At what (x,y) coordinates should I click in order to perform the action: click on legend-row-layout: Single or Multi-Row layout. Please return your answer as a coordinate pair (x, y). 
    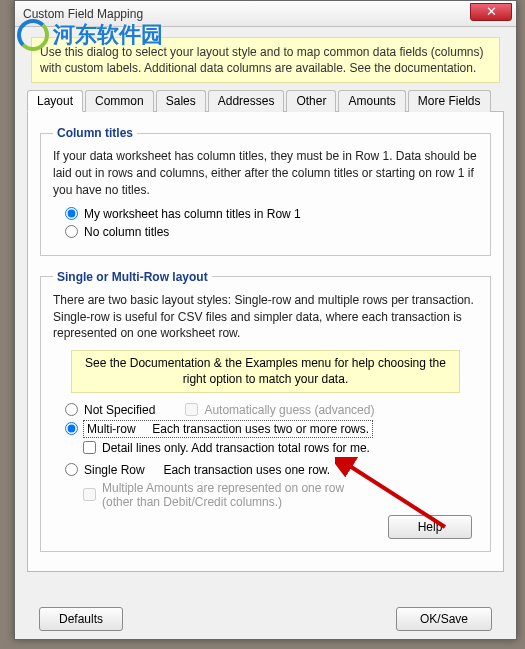
    Looking at the image, I should click on (132, 277).